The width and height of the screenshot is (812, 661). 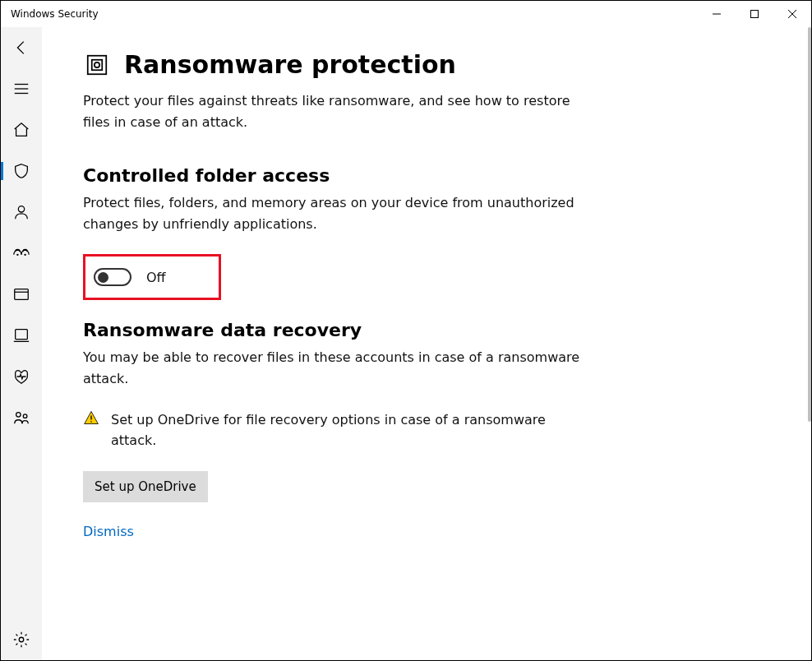 I want to click on nav-device-performance, so click(x=21, y=377).